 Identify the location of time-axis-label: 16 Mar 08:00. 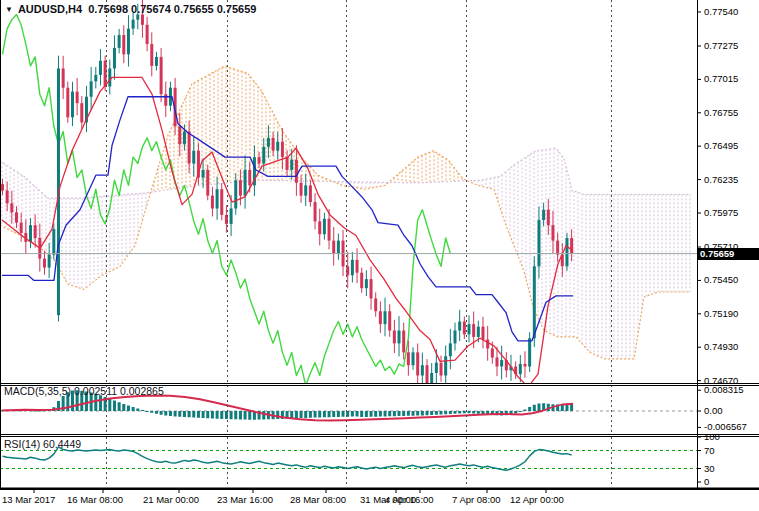
(95, 500).